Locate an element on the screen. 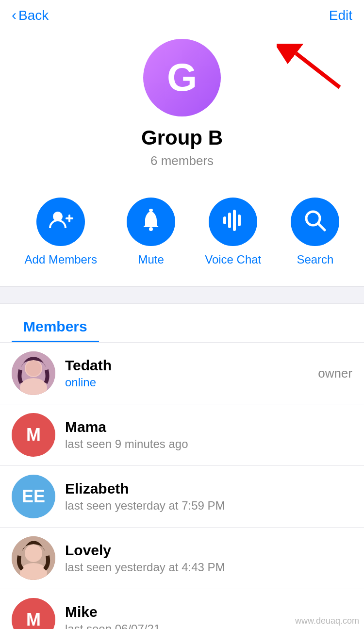  watermark: www.deuaq.com is located at coordinates (327, 621).